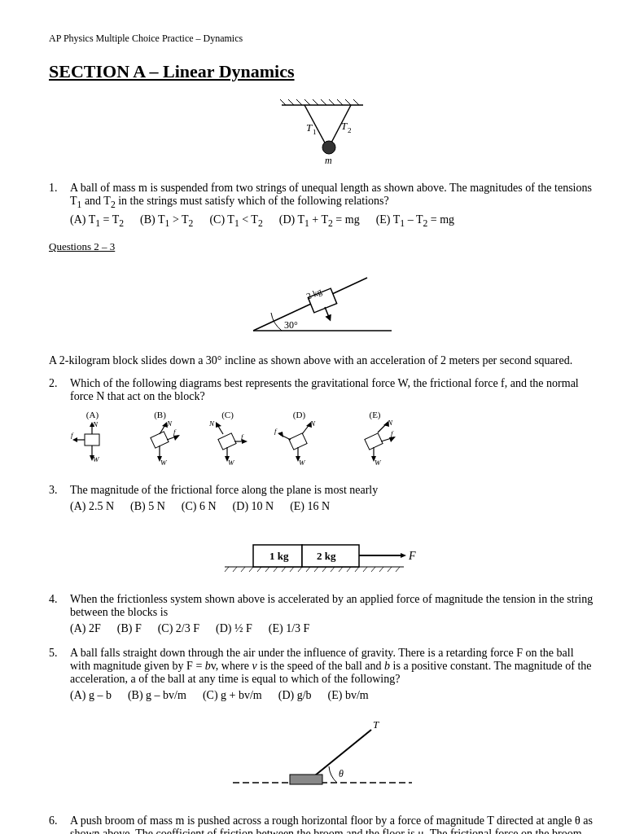  What do you see at coordinates (279, 555) in the screenshot?
I see `svg-text: 1 kg` at bounding box center [279, 555].